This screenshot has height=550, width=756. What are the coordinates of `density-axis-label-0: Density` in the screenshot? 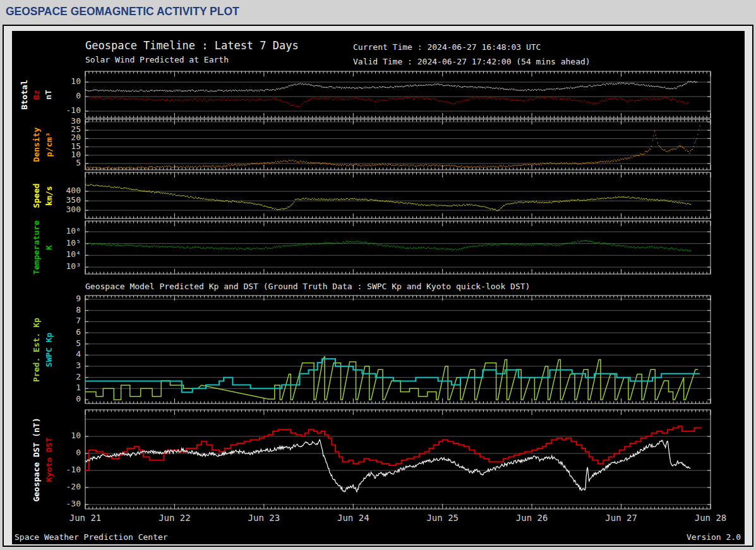 It's located at (37, 145).